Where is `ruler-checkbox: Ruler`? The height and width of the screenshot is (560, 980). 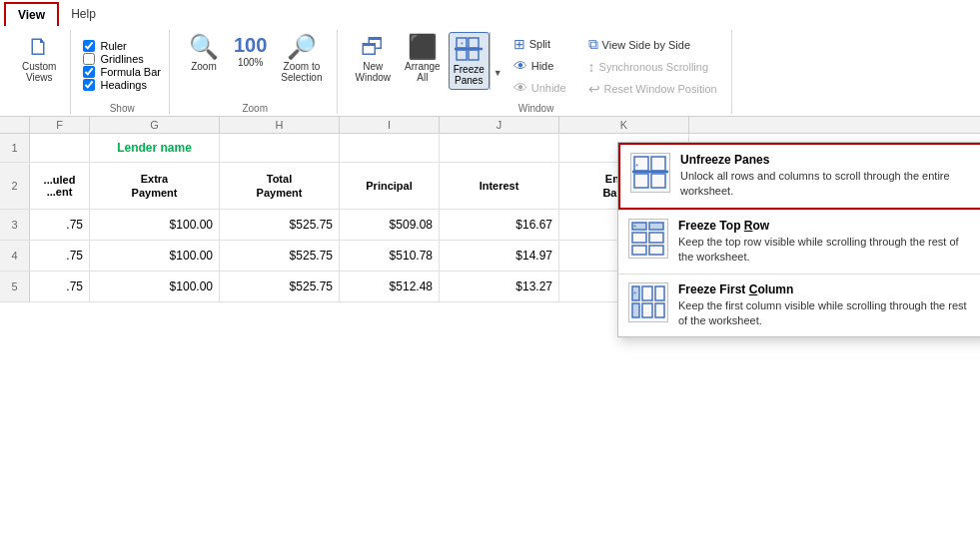
ruler-checkbox: Ruler is located at coordinates (122, 46).